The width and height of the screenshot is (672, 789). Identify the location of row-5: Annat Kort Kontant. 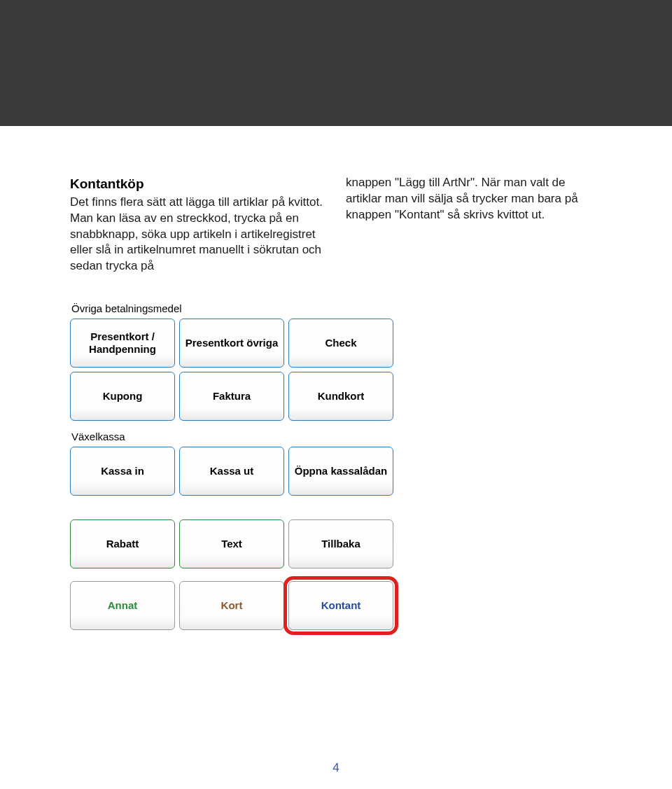
(238, 606).